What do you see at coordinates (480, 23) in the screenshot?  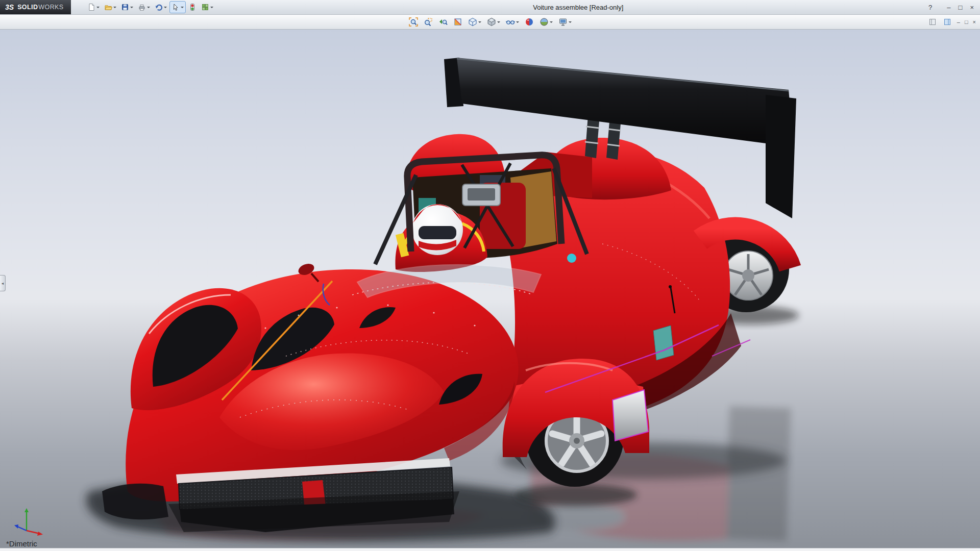 I see `view-orientation-dropdown-icon` at bounding box center [480, 23].